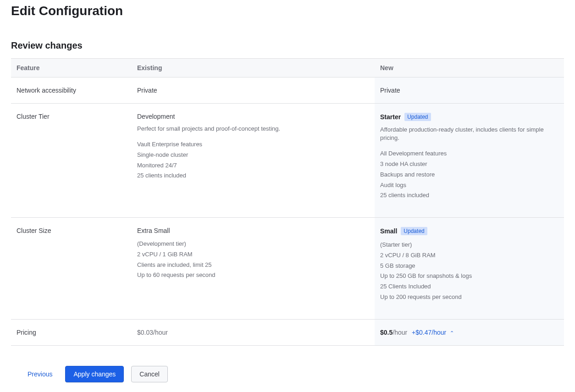 This screenshot has width=575, height=392. What do you see at coordinates (470, 297) in the screenshot?
I see `list-item: Up to 200 requests per second` at bounding box center [470, 297].